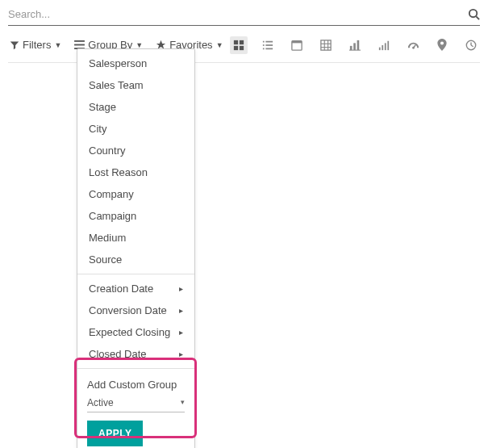  What do you see at coordinates (474, 15) in the screenshot?
I see `search-icon` at bounding box center [474, 15].